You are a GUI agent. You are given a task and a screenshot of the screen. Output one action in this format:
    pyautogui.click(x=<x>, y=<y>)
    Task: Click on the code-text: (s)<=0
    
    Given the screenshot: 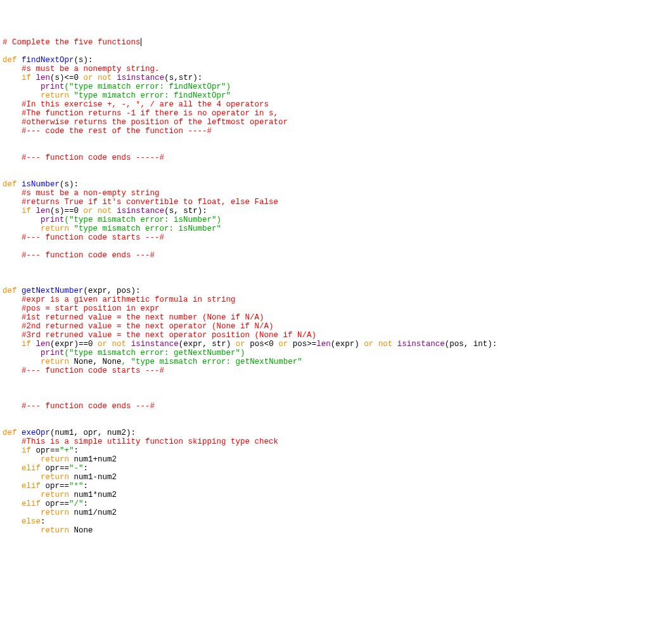 What is the action you would take?
    pyautogui.click(x=67, y=78)
    